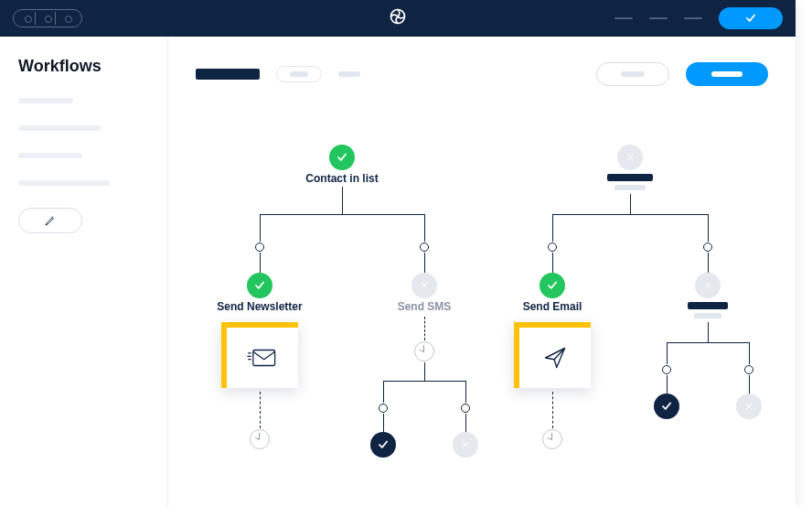 The height and width of the screenshot is (507, 812). I want to click on confirm-button, so click(751, 18).